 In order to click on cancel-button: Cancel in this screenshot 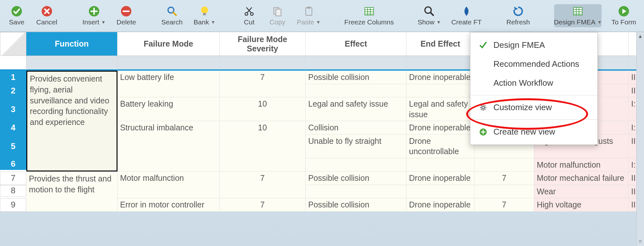, I will do `click(47, 16)`.